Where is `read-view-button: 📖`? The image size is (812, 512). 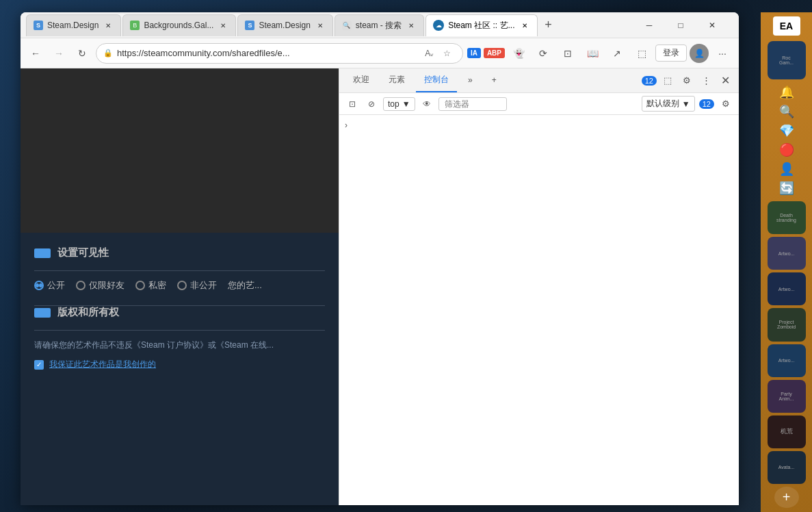 read-view-button: 📖 is located at coordinates (592, 53).